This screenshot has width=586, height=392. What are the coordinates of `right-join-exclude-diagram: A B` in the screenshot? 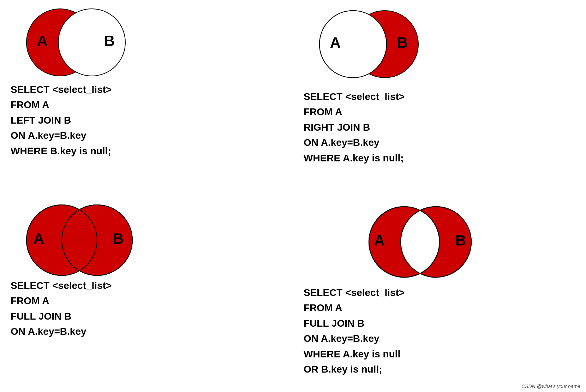 It's located at (367, 46).